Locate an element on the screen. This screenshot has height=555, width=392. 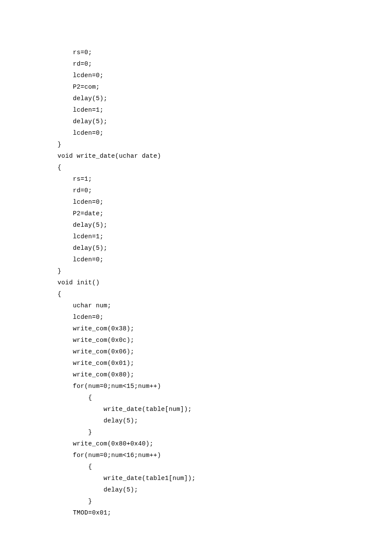
code-line: write_com(0x38); is located at coordinates (225, 329).